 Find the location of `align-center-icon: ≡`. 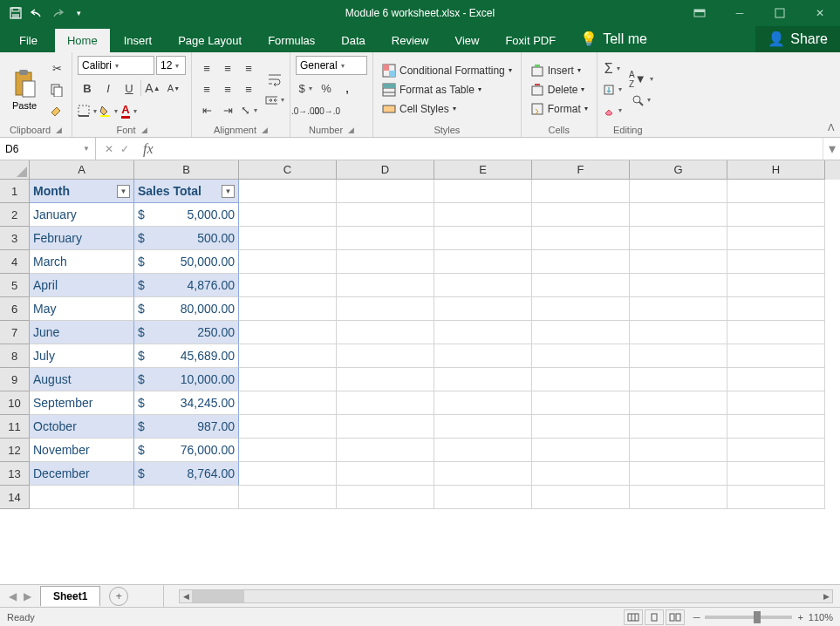

align-center-icon: ≡ is located at coordinates (228, 90).